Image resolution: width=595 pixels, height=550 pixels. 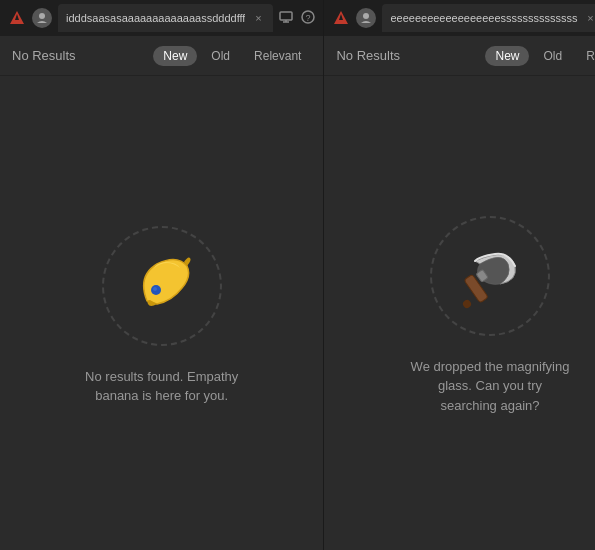 I want to click on right-tab-close: ×, so click(x=590, y=18).